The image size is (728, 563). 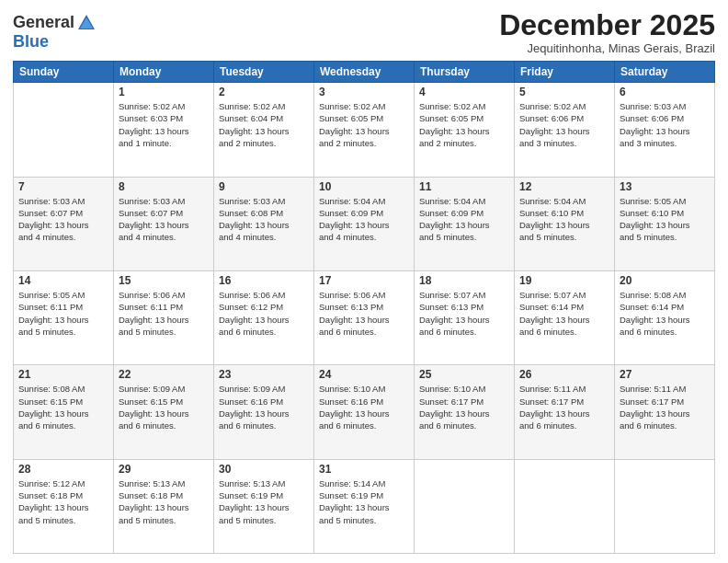 What do you see at coordinates (564, 92) in the screenshot?
I see `day-number: 5` at bounding box center [564, 92].